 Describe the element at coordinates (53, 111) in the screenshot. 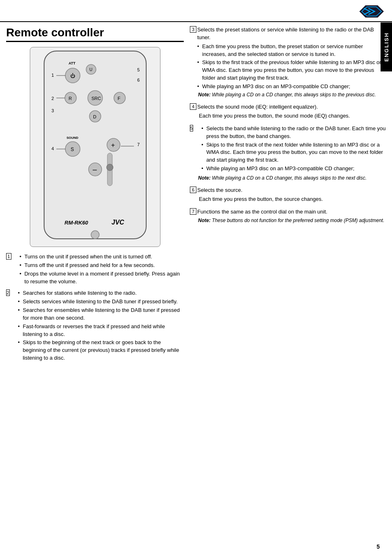

I see `svg-text: 3` at that location.